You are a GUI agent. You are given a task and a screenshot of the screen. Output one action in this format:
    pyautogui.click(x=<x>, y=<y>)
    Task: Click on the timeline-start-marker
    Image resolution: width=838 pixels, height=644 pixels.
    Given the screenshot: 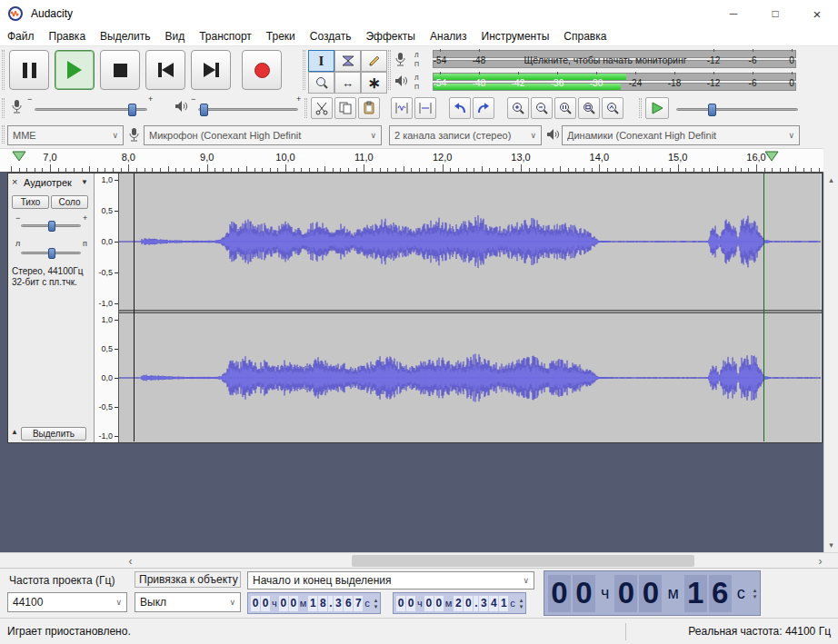 What is the action you would take?
    pyautogui.click(x=19, y=156)
    